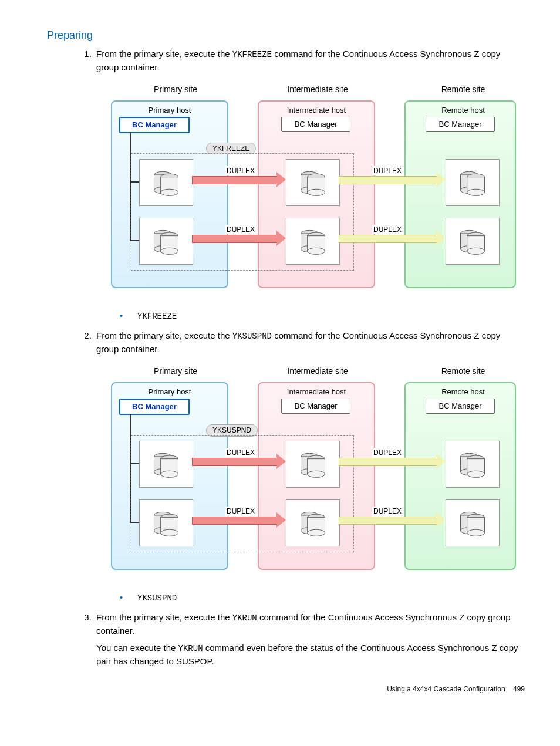  What do you see at coordinates (137, 648) in the screenshot?
I see `text: You can execute the` at bounding box center [137, 648].